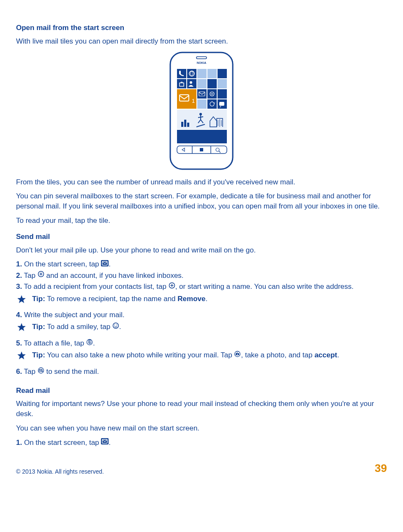 The width and height of the screenshot is (403, 532). I want to click on step-text: and an account, if you have linked inbox…, so click(114, 276).